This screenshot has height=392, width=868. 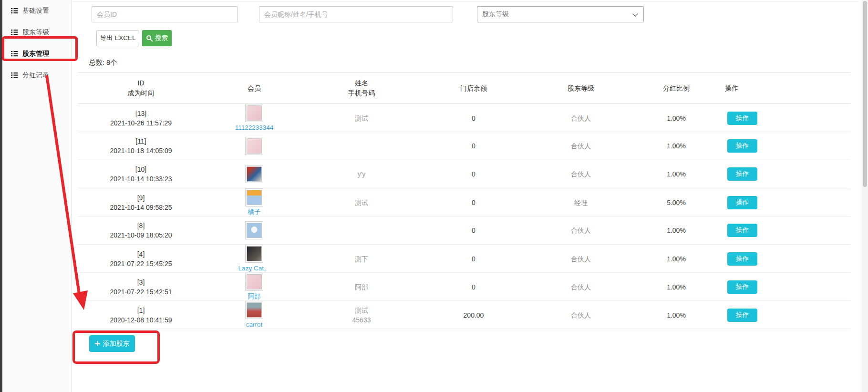 I want to click on scrollbar-thumb, so click(x=865, y=94).